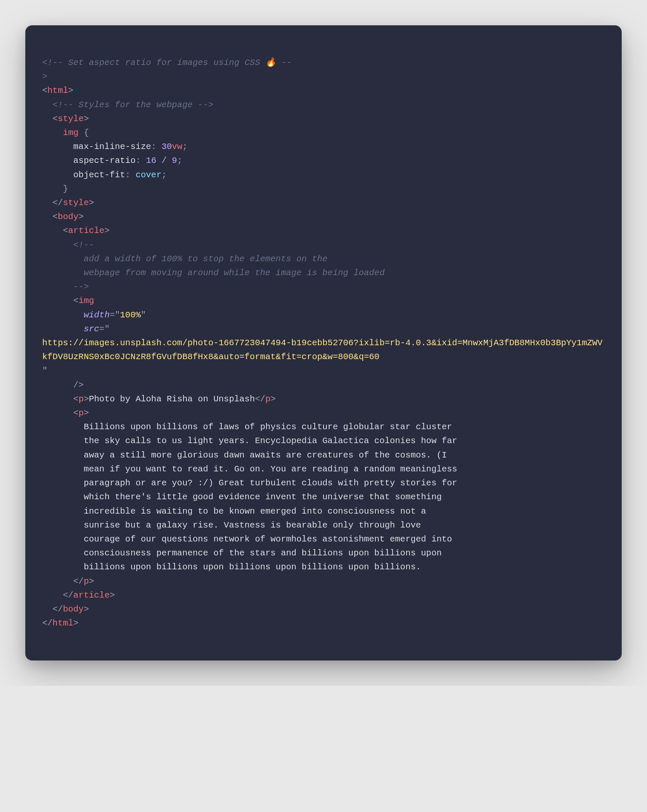  Describe the element at coordinates (81, 413) in the screenshot. I see `tag-p-open-2: p` at that location.